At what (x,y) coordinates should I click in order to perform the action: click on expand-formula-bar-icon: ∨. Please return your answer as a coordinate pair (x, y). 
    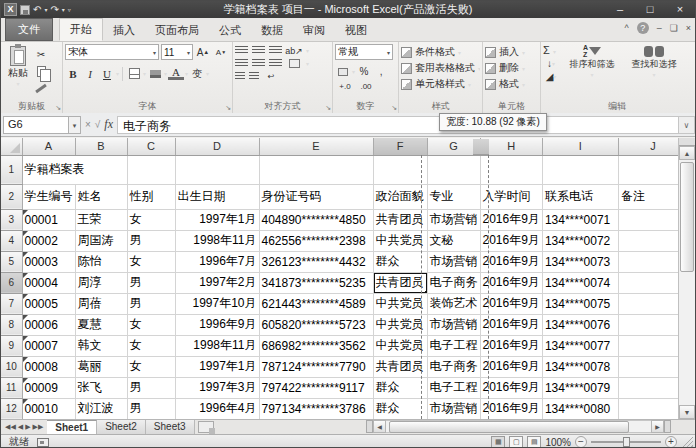
    Looking at the image, I should click on (686, 125).